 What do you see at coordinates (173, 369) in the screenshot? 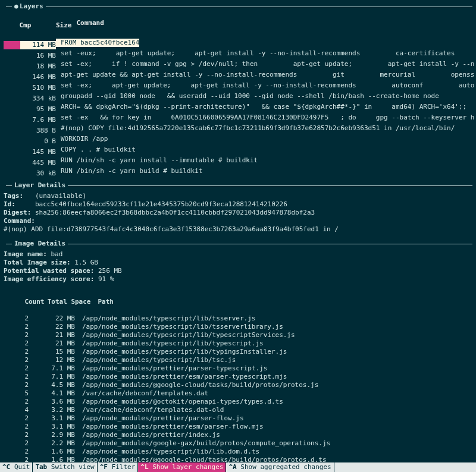
I see `file-path: /app/node_modules/prettier/parser-typesc…` at bounding box center [173, 369].